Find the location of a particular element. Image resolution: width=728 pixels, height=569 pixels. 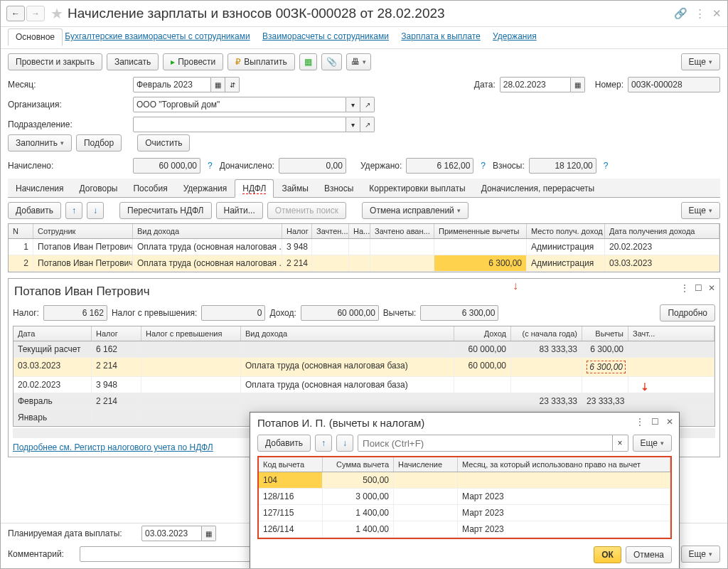

col-ded: Примененные вычеты is located at coordinates (481, 231).